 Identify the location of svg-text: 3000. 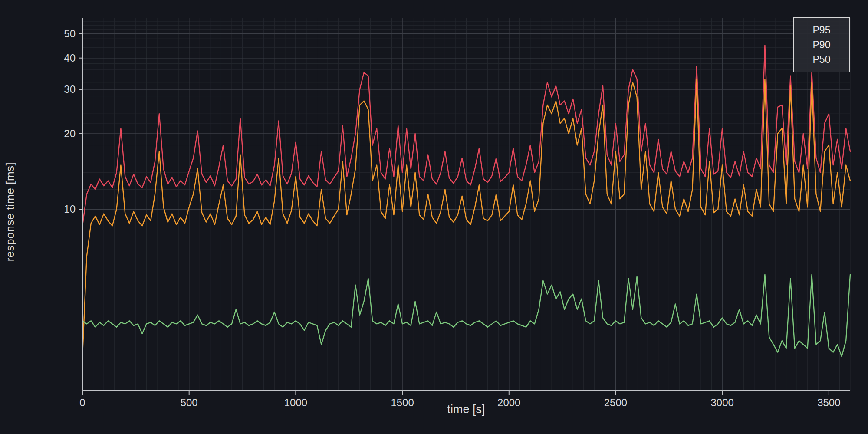
(722, 403).